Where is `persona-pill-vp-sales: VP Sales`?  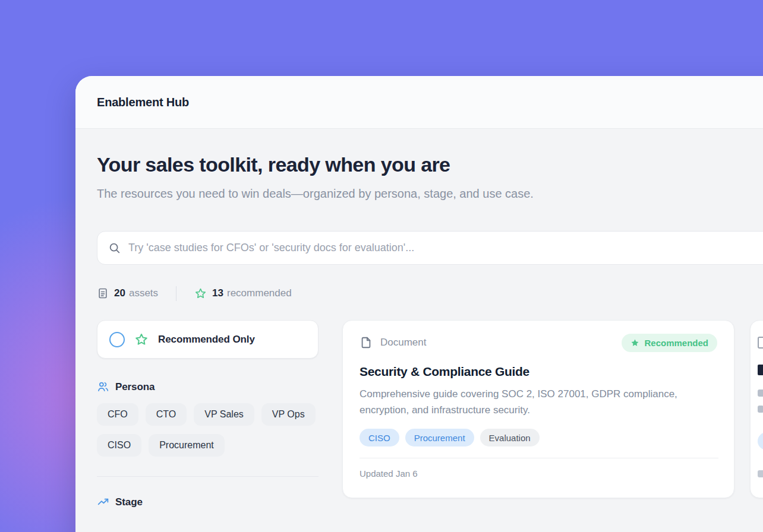
persona-pill-vp-sales: VP Sales is located at coordinates (224, 414).